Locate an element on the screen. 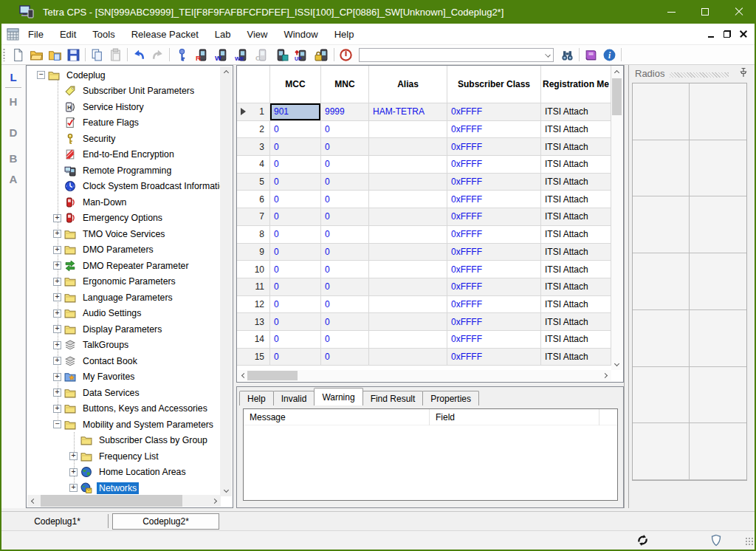  row-header: 2 is located at coordinates (254, 130).